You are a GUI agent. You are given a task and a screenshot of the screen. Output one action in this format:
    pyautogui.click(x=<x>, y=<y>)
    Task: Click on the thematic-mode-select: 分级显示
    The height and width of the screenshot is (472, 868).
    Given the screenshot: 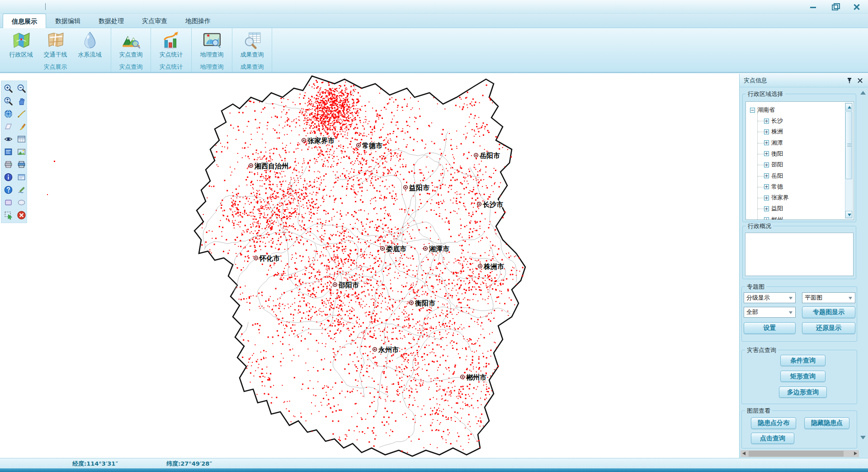 What is the action you would take?
    pyautogui.click(x=769, y=298)
    